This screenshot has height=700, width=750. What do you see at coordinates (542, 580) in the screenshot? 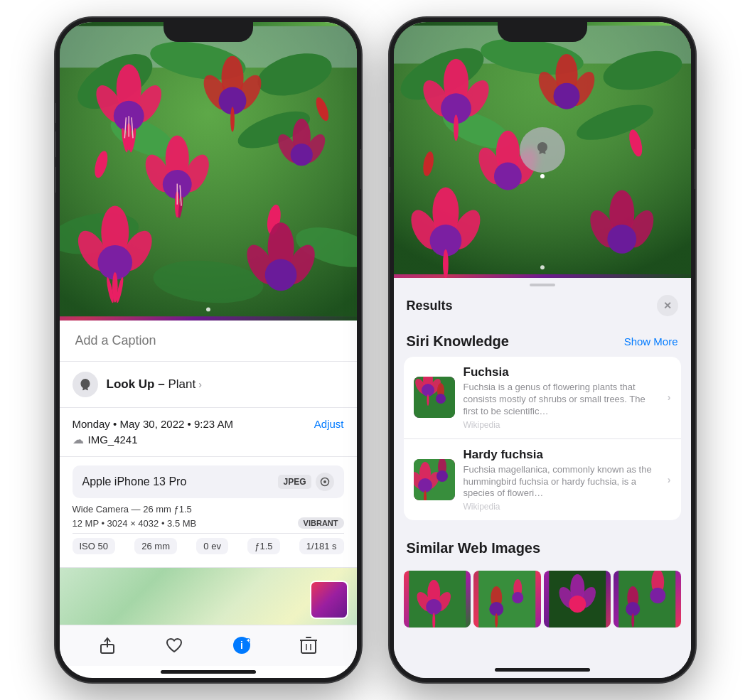
I see `similar-web-section: Similar Web Images` at bounding box center [542, 580].